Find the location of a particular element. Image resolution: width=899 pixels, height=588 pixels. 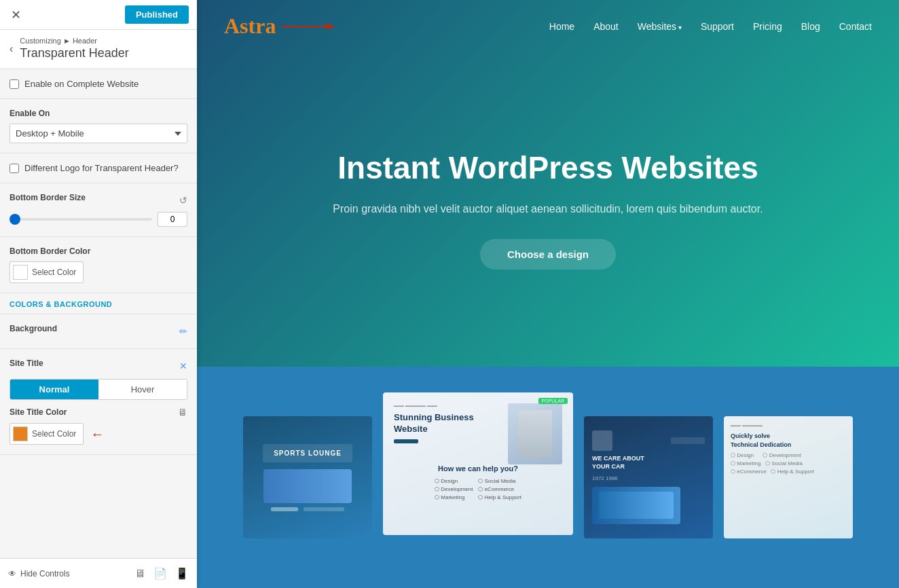

bottom-border-color-text: Select Color is located at coordinates (54, 272).